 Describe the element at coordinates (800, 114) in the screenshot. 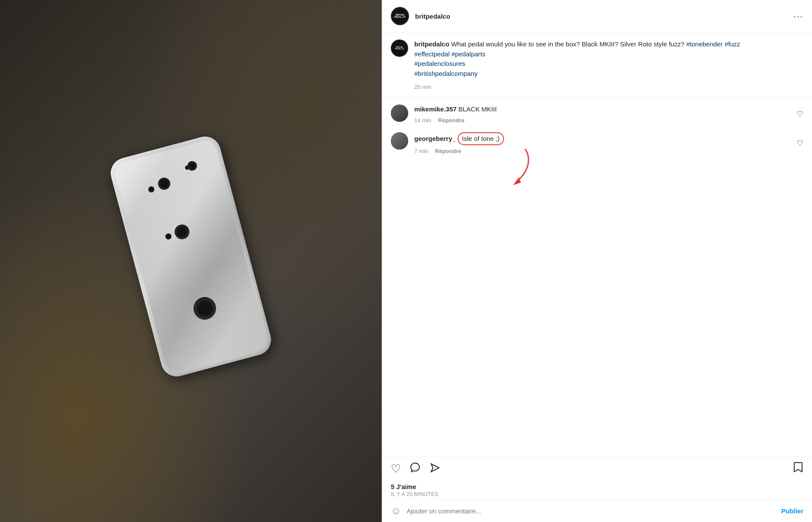

I see `comment-like-icon-1: ♡` at that location.